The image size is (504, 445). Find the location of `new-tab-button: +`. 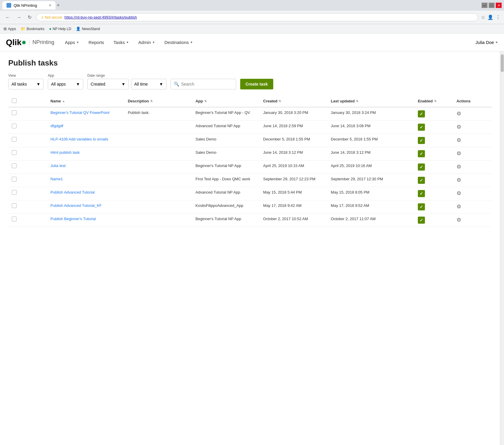

new-tab-button: + is located at coordinates (58, 5).